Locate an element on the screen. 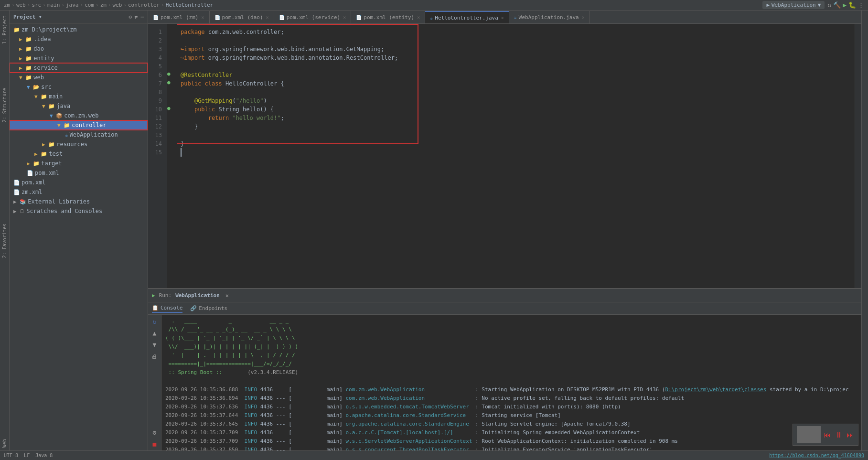  console-tab: 📋 Console is located at coordinates (167, 309).